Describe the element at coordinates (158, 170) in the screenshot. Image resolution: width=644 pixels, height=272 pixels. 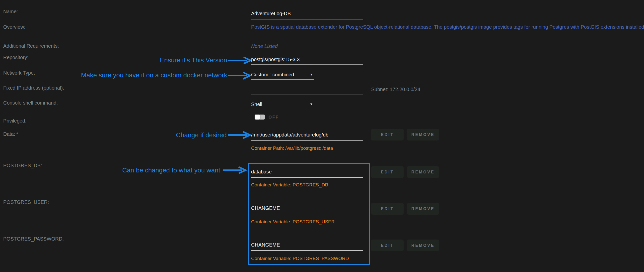
I see `postgres-db-annotation: Can be changed to what you want` at that location.